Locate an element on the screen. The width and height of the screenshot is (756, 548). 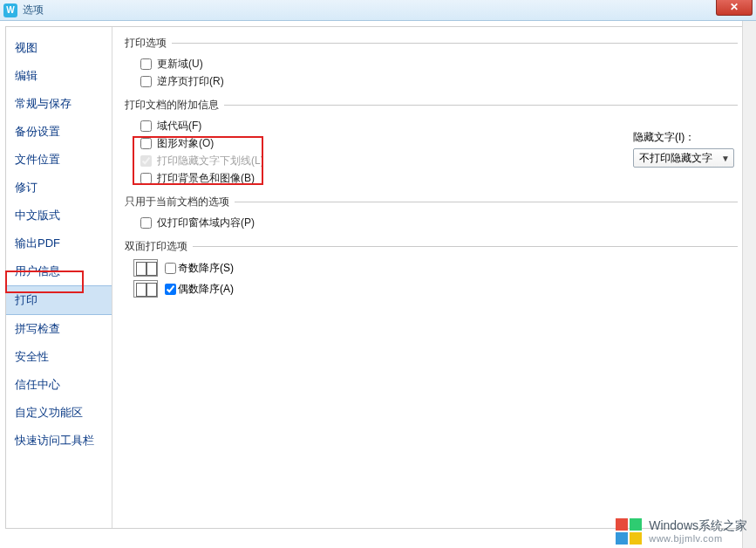
checkbox-reverse-print is located at coordinates (146, 82).